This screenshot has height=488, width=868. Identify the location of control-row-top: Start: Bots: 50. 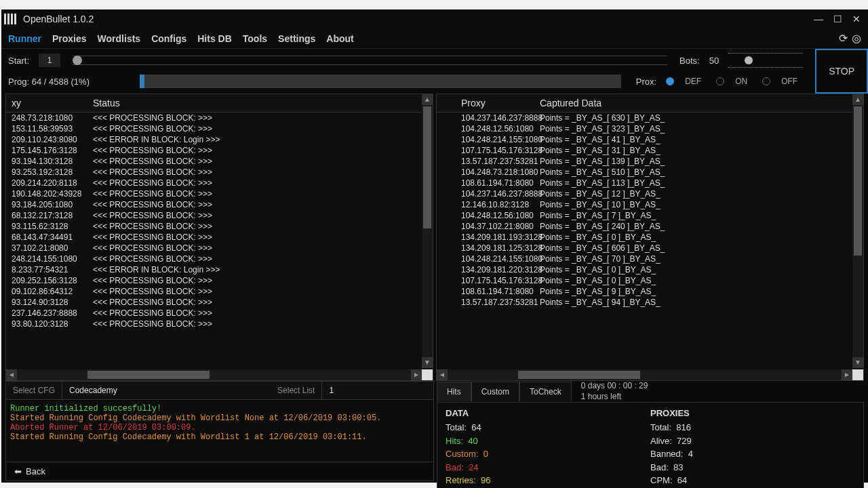
(406, 60).